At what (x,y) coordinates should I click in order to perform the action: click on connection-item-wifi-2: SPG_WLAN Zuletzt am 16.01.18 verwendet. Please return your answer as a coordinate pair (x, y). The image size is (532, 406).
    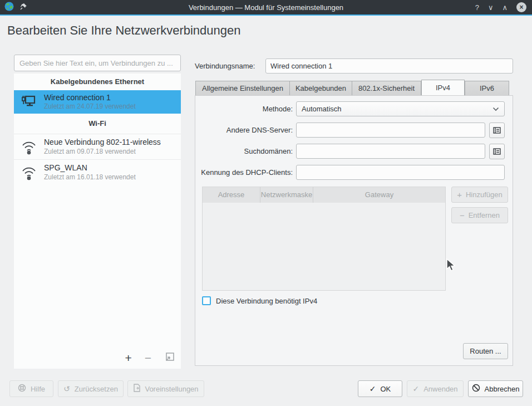
    Looking at the image, I should click on (97, 172).